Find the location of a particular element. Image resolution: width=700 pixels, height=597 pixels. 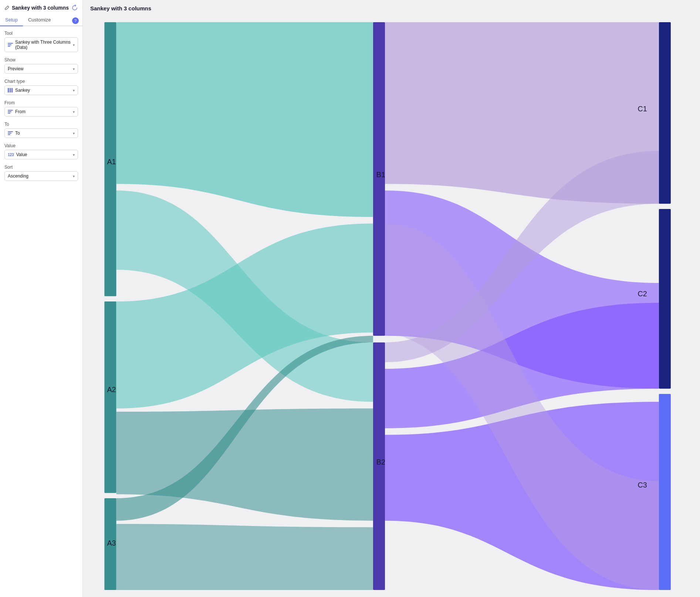

label-c1: C1 is located at coordinates (643, 109).